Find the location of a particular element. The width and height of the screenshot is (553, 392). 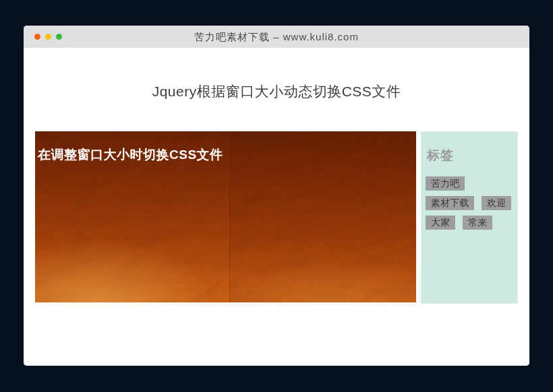

minimize-button is located at coordinates (49, 36).